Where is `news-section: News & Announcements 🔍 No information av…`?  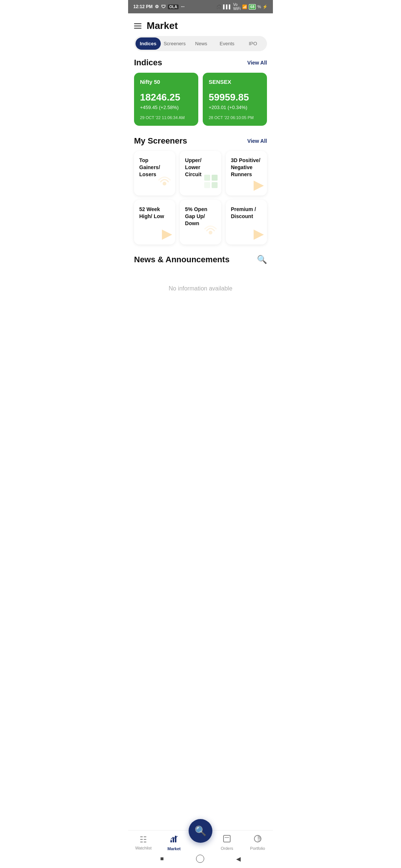 news-section: News & Announcements 🔍 No information av… is located at coordinates (200, 283).